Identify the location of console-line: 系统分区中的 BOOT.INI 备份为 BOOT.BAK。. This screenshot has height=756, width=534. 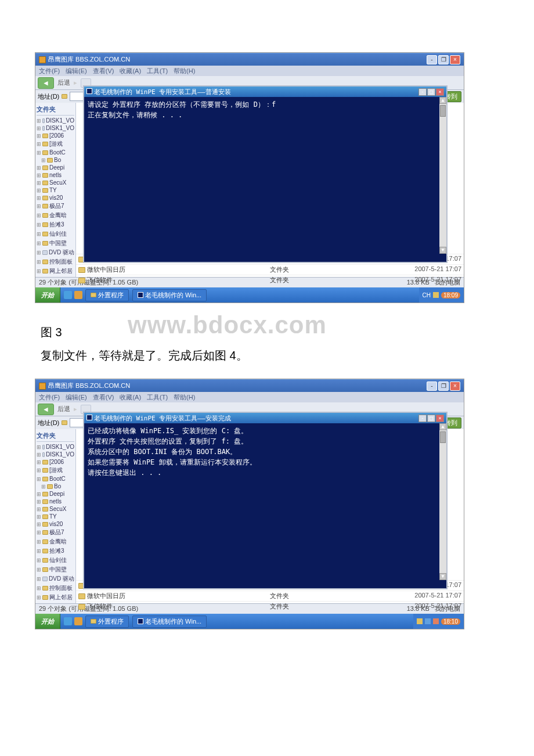
(265, 452).